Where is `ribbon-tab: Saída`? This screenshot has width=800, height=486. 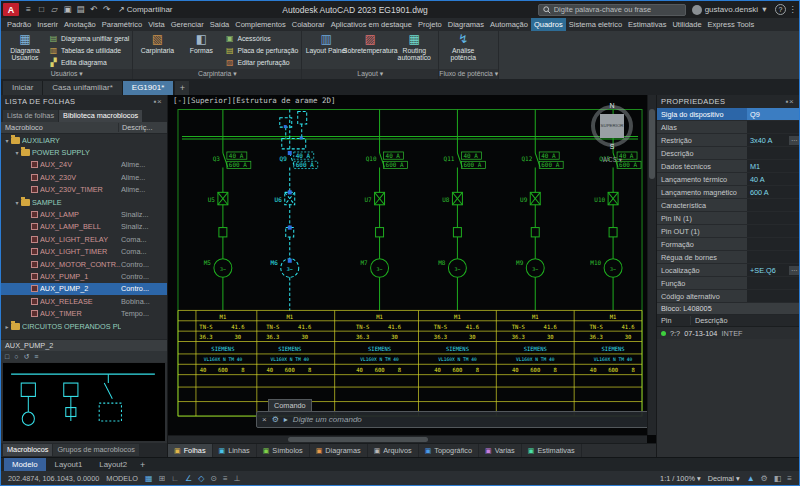 ribbon-tab: Saída is located at coordinates (220, 24).